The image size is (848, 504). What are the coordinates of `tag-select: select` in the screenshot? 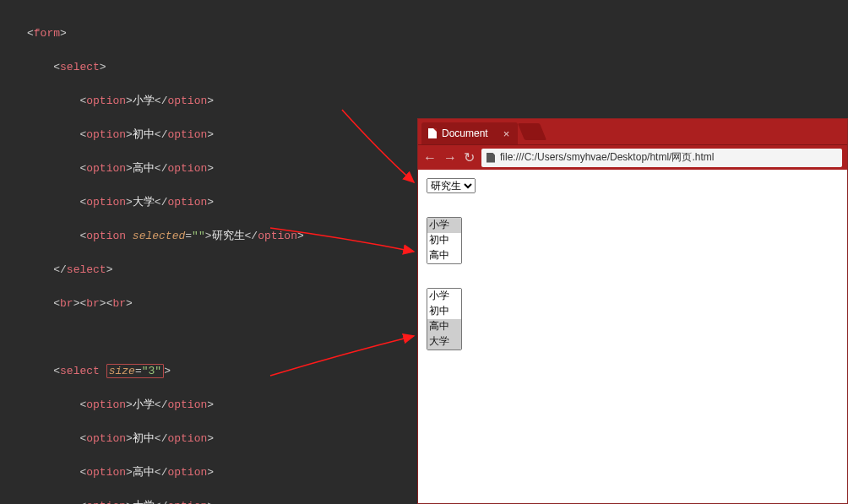 It's located at (79, 68).